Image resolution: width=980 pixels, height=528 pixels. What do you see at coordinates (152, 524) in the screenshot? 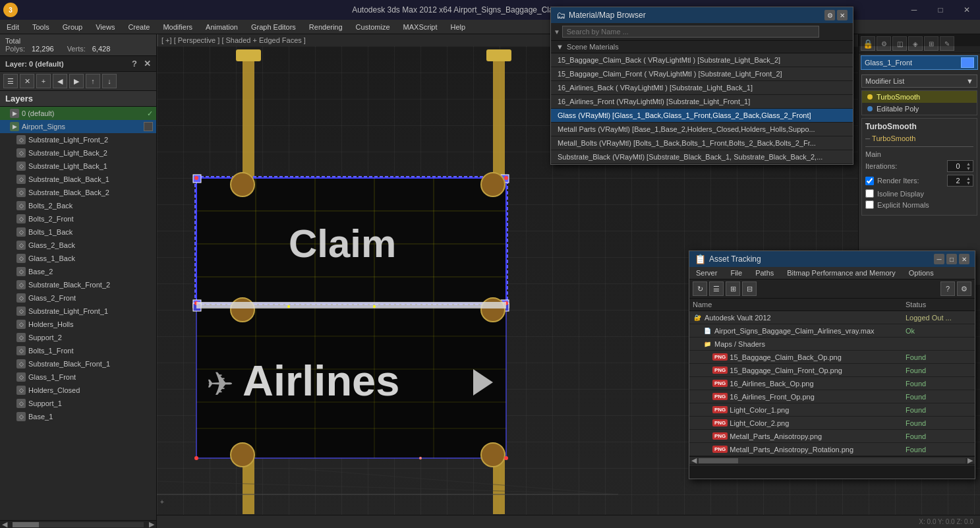
I see `scroll-right-arrow: ▶` at bounding box center [152, 524].